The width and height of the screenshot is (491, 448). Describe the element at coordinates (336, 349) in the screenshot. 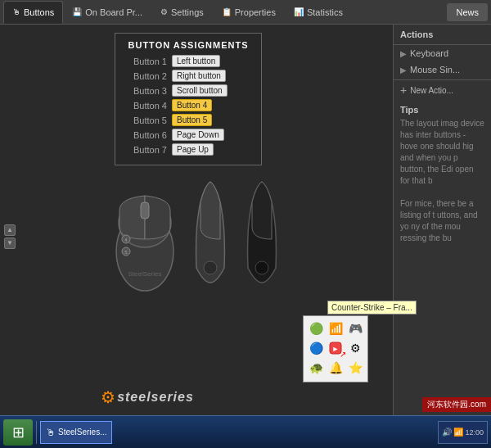

I see `system-tray-popup: Counter-Strike – Fra... 🟢 📶 🎮 🔵 ► ↗ ⚙ 🐢 …` at that location.